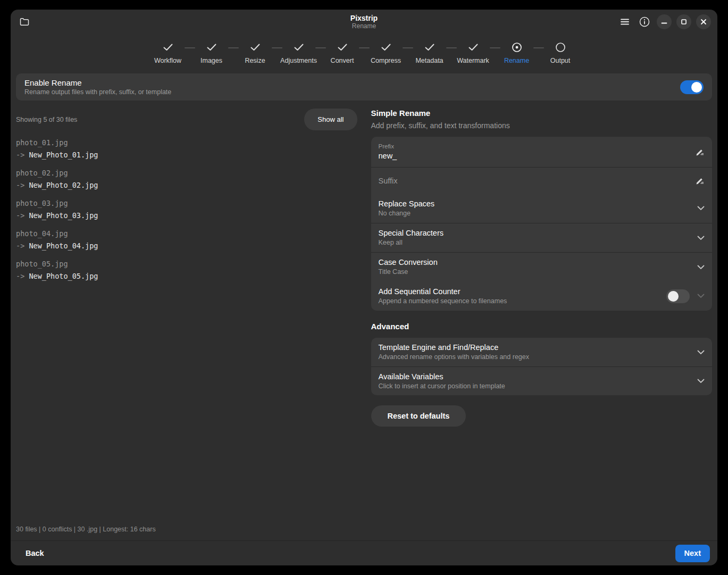  What do you see at coordinates (697, 87) in the screenshot?
I see `toggle-knob` at bounding box center [697, 87].